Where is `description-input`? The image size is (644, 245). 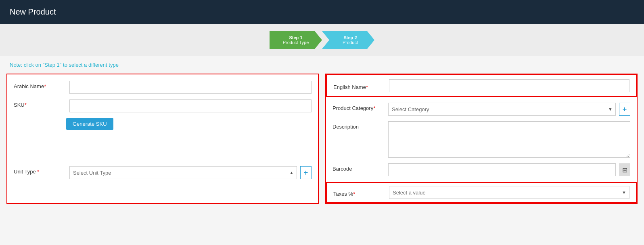
description-input is located at coordinates (509, 139).